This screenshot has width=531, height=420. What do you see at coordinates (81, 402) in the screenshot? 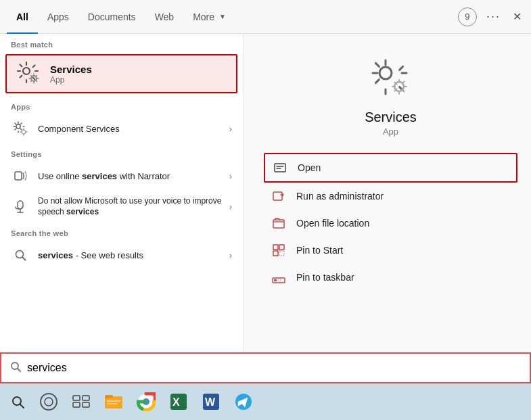
I see `taskbar-taskview-button` at bounding box center [81, 402].